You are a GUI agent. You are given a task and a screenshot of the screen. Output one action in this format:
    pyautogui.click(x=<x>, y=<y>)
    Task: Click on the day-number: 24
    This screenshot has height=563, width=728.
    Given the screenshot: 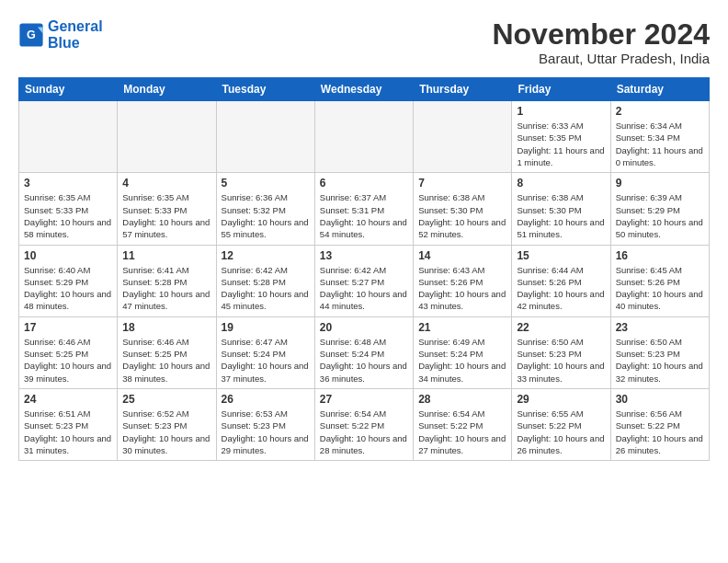 What is the action you would take?
    pyautogui.click(x=68, y=399)
    